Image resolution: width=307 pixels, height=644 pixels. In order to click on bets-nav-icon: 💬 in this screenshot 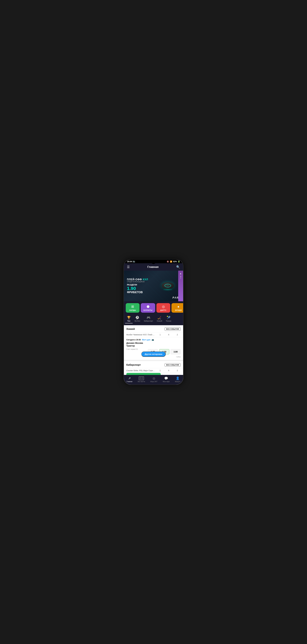, I will do `click(166, 378)`.